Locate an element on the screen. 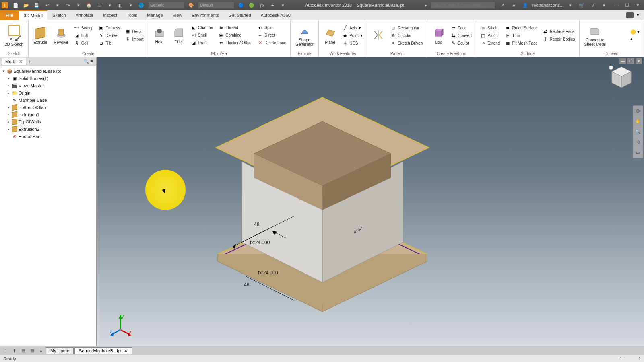 The height and width of the screenshot is (362, 644). fx-icon: ƒx is located at coordinates (262, 5).